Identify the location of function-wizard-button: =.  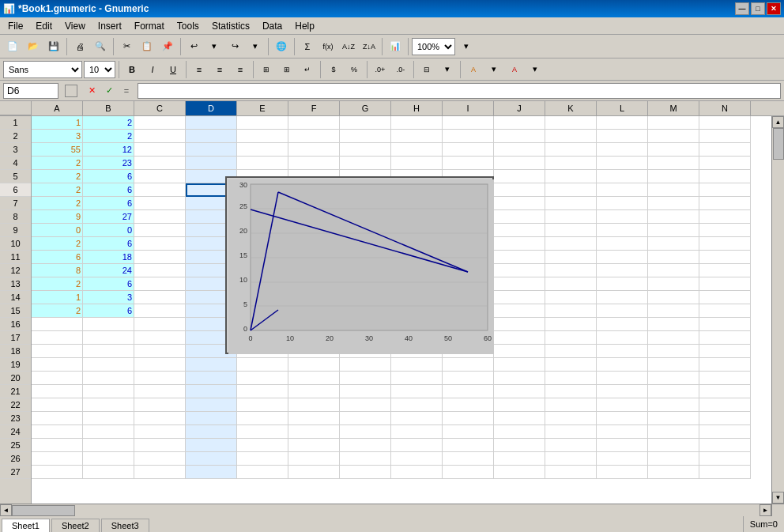
(126, 91).